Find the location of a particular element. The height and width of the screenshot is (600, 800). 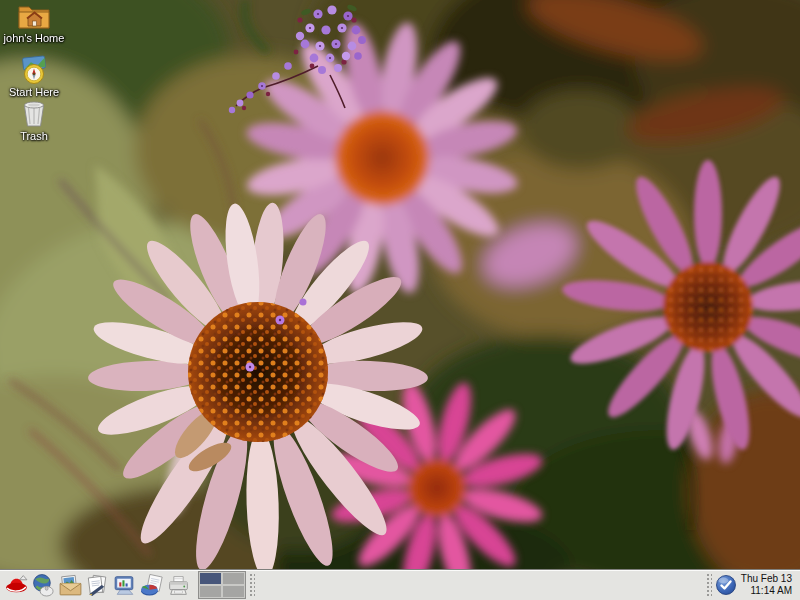

presentation-launcher is located at coordinates (124, 586).